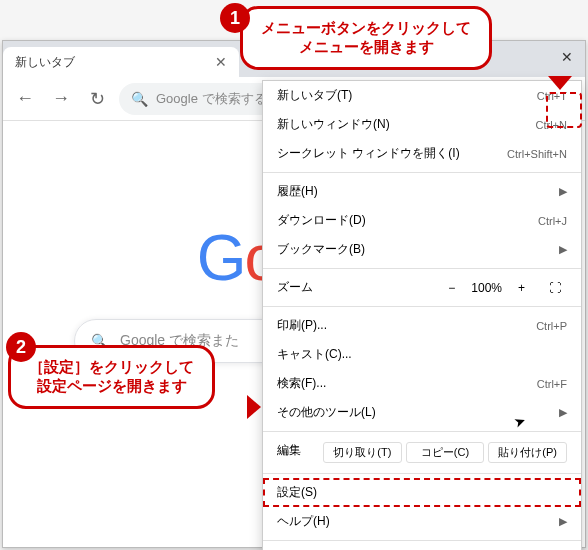 Image resolution: width=588 pixels, height=550 pixels. I want to click on menu-zoom: ズーム − 100% + ⛶, so click(422, 288).